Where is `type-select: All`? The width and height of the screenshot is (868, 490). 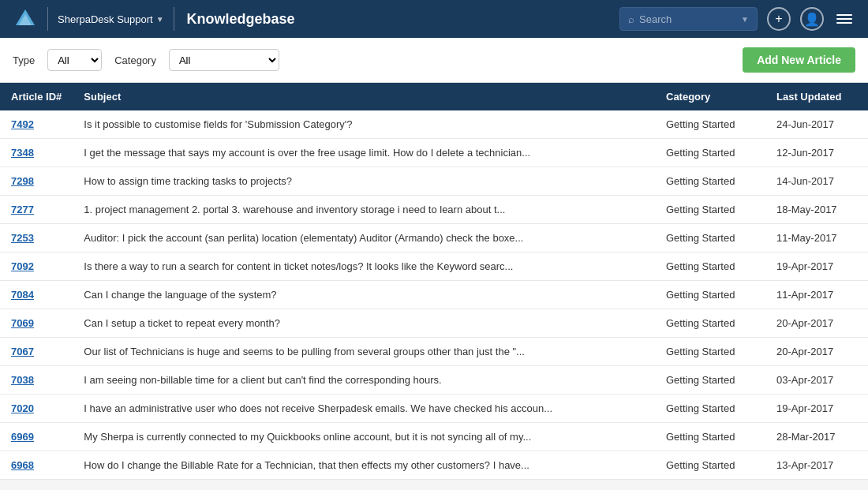
type-select: All is located at coordinates (74, 60).